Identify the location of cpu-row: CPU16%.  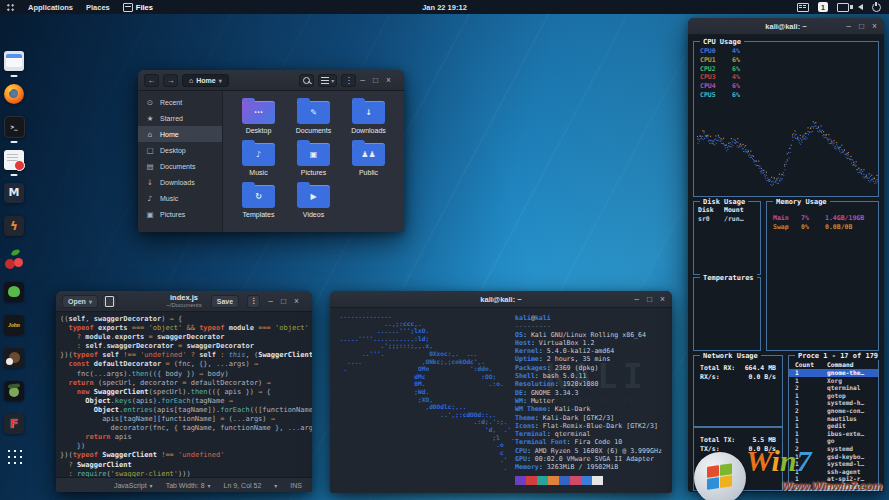
(786, 60).